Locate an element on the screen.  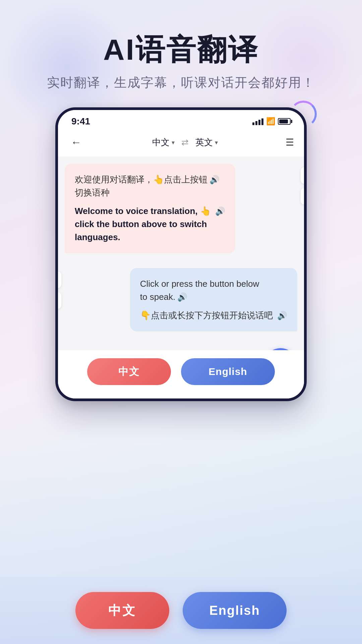
decorative-arc is located at coordinates (303, 114).